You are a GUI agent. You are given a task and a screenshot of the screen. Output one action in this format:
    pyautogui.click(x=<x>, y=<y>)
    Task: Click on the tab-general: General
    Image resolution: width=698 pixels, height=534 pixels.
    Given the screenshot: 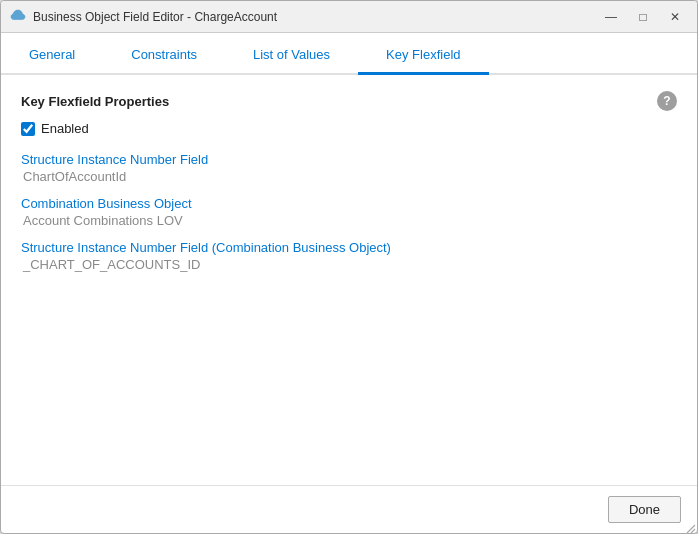 What is the action you would take?
    pyautogui.click(x=52, y=56)
    